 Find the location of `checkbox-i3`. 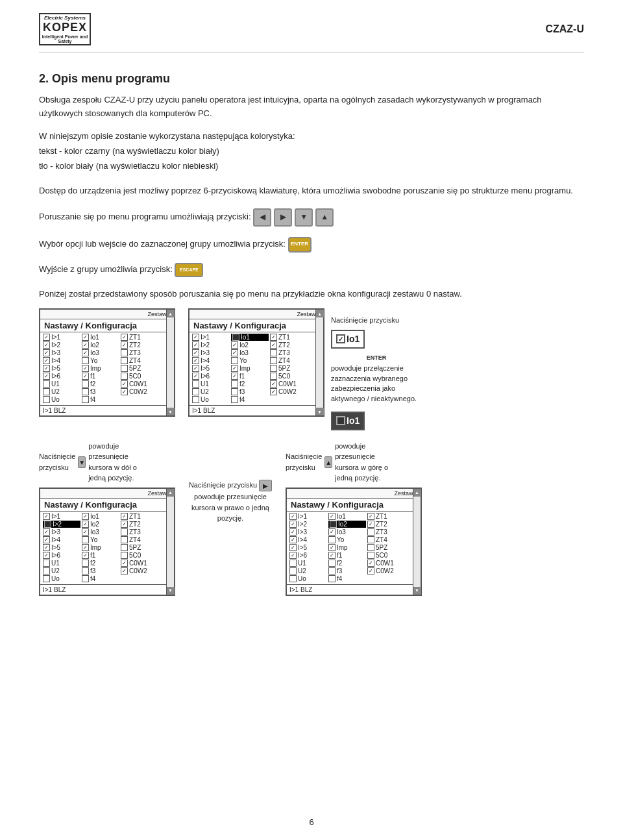

checkbox-i3 is located at coordinates (47, 353).